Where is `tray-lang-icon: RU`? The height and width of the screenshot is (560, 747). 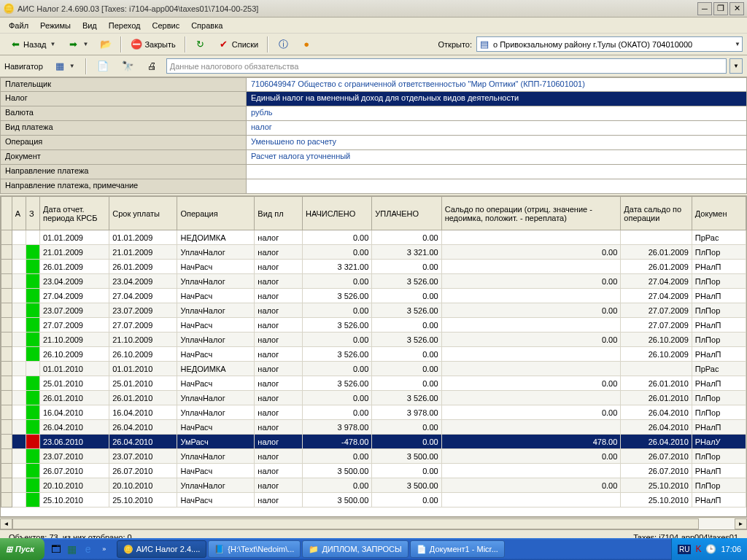 tray-lang-icon: RU is located at coordinates (684, 550).